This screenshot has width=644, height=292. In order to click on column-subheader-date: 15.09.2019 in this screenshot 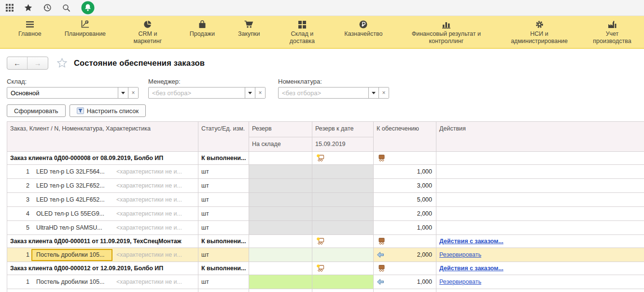, I will do `click(343, 145)`.